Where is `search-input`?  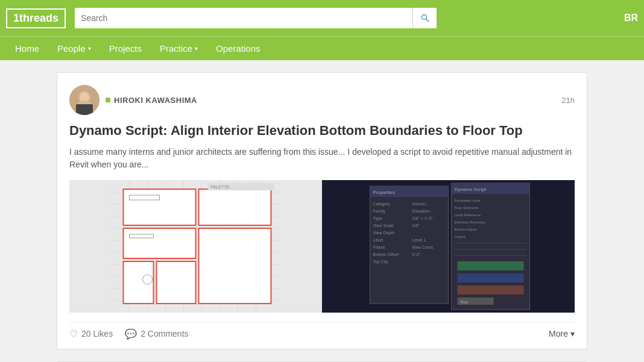
search-input is located at coordinates (244, 18).